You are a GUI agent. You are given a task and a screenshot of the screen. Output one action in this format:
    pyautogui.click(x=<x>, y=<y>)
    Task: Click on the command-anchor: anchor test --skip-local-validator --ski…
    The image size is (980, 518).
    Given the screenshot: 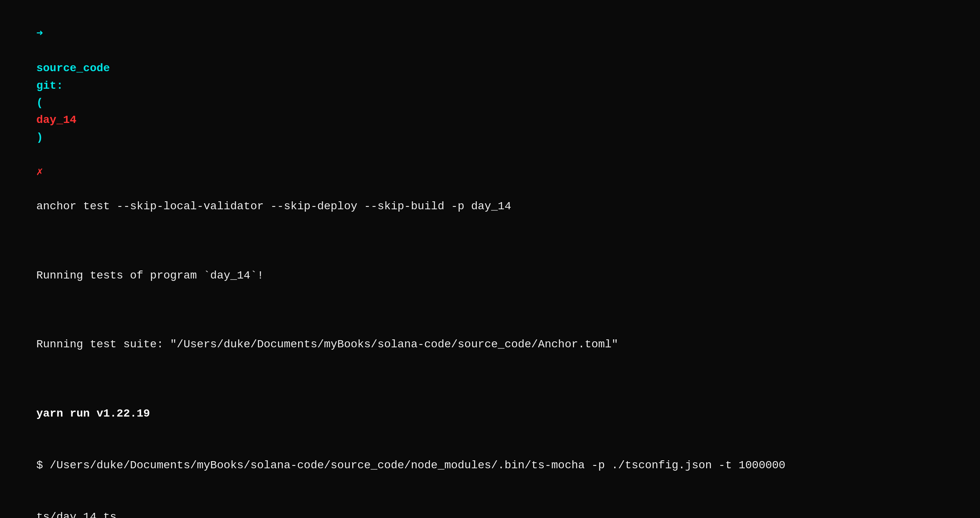 What is the action you would take?
    pyautogui.click(x=274, y=206)
    